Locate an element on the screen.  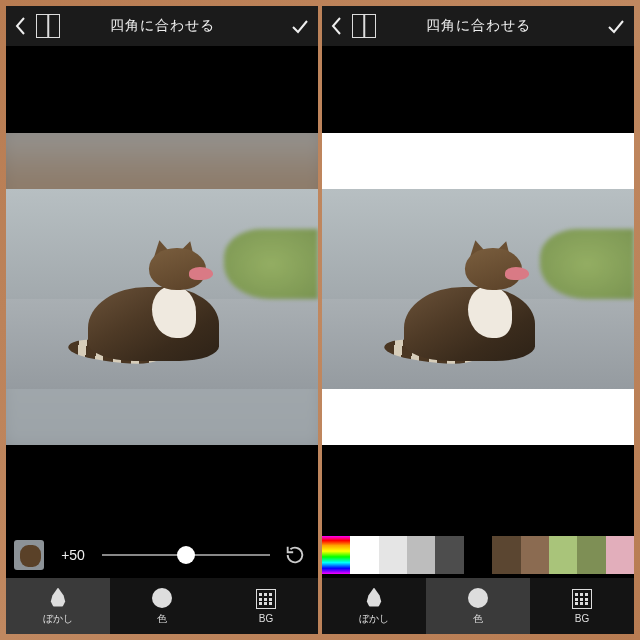
slider-value: +50 is located at coordinates (73, 555).